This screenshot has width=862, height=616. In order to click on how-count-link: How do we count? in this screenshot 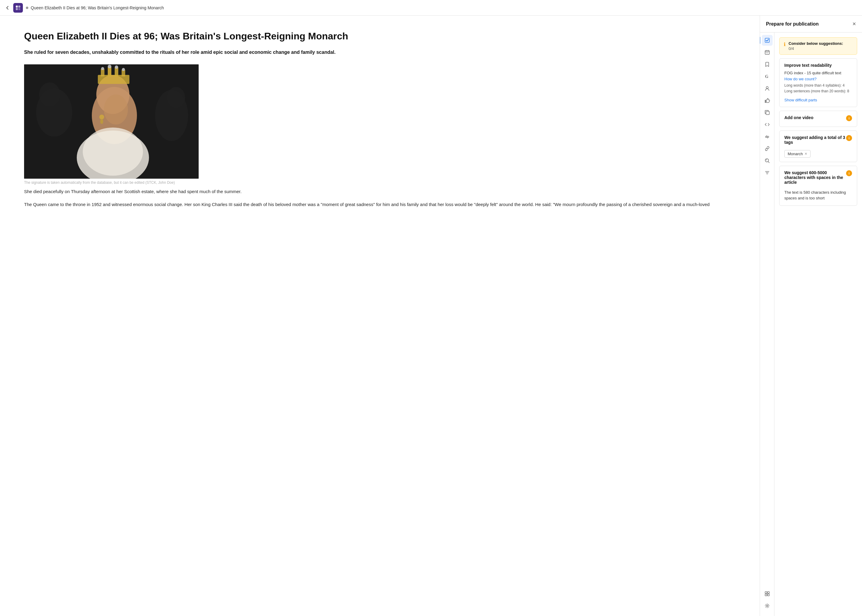, I will do `click(800, 79)`.